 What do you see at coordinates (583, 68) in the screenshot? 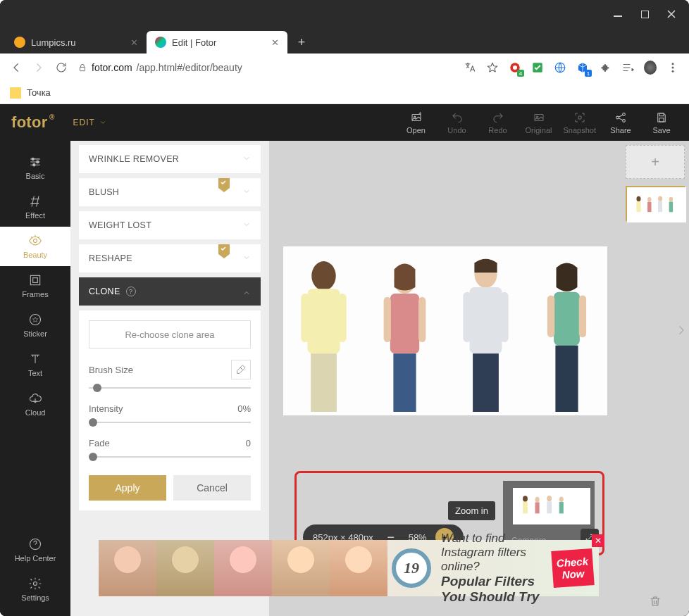
I see `extension-cube-icon: 1` at bounding box center [583, 68].